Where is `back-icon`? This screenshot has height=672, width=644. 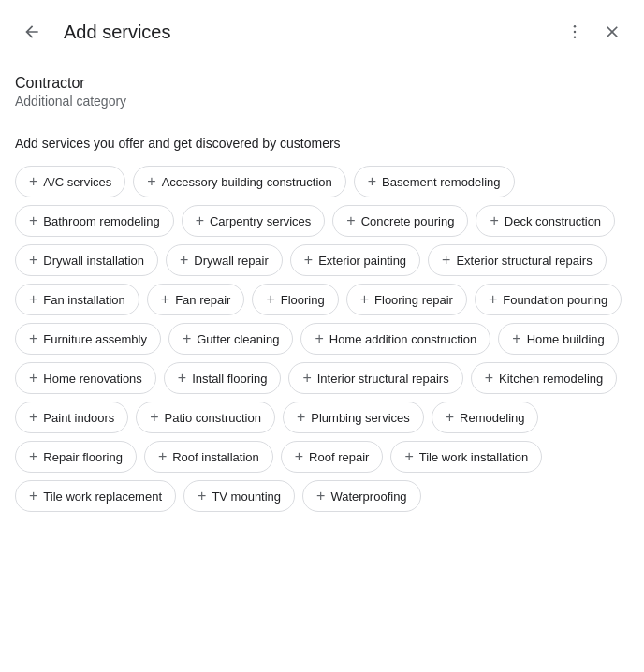
back-icon is located at coordinates (32, 32).